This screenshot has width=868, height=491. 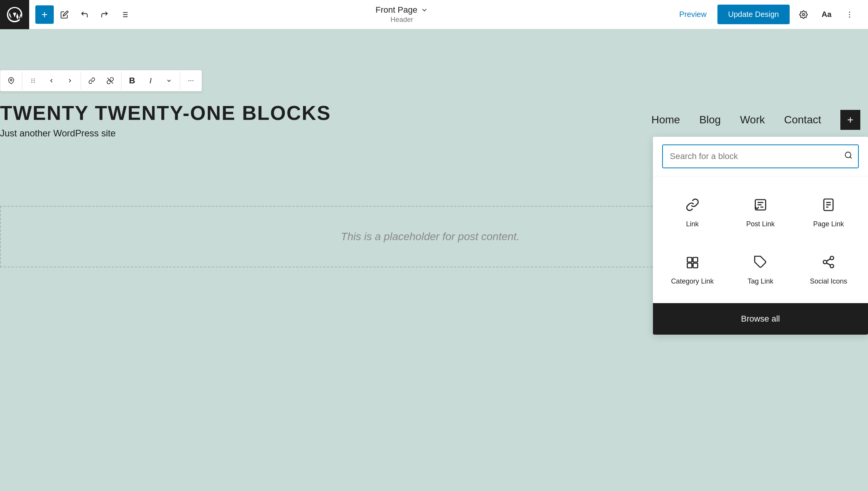 What do you see at coordinates (827, 15) in the screenshot?
I see `typography-button: Aa` at bounding box center [827, 15].